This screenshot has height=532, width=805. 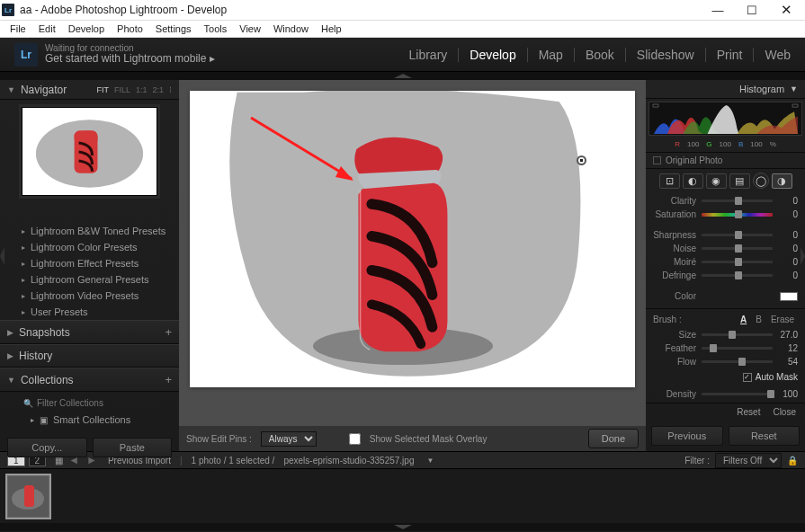 I want to click on radial-tool-icon: ◯, so click(x=761, y=181).